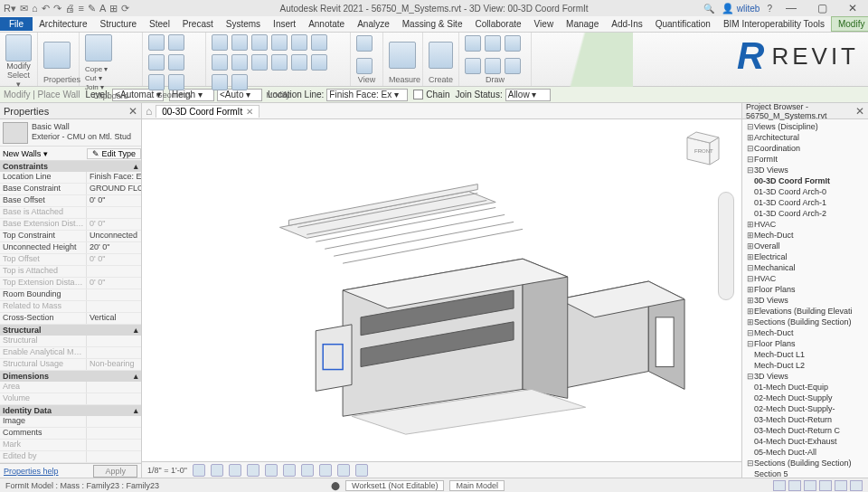 Image resolution: width=868 pixels, height=492 pixels. I want to click on tab-bim-interop: BIM Interoperability Tools, so click(774, 24).